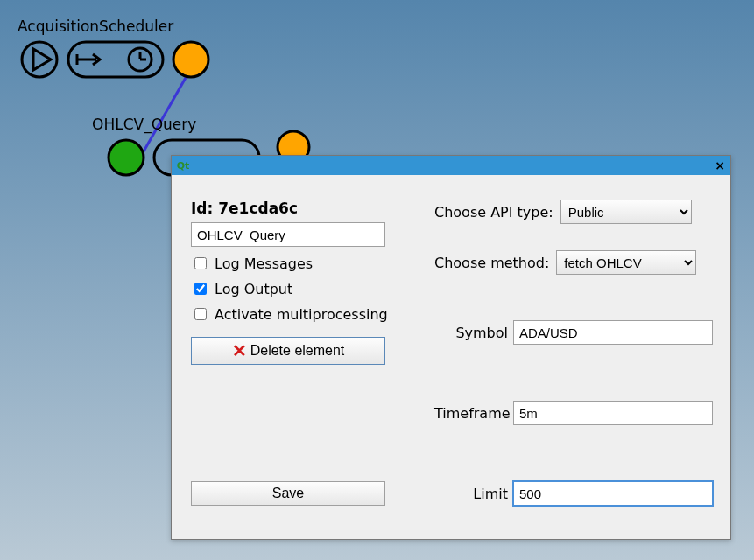 This screenshot has width=754, height=560. What do you see at coordinates (474, 413) in the screenshot?
I see `timeframe-label: Timeframe` at bounding box center [474, 413].